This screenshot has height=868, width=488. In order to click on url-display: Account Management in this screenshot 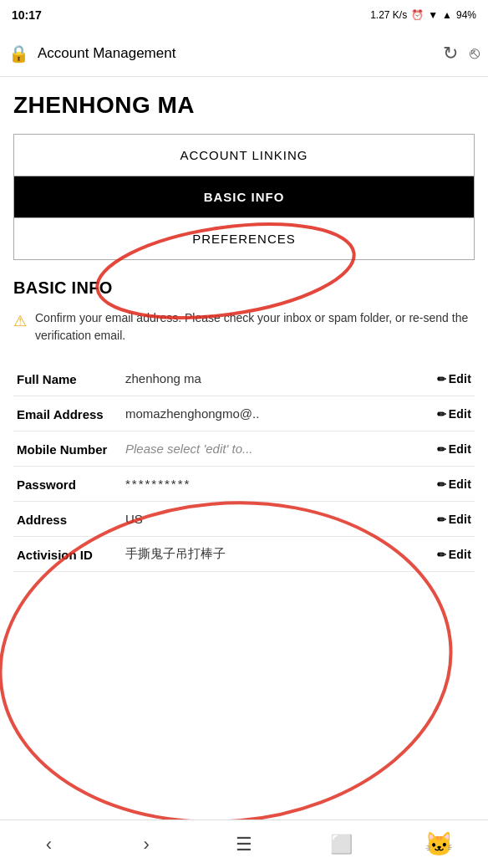, I will do `click(236, 54)`.